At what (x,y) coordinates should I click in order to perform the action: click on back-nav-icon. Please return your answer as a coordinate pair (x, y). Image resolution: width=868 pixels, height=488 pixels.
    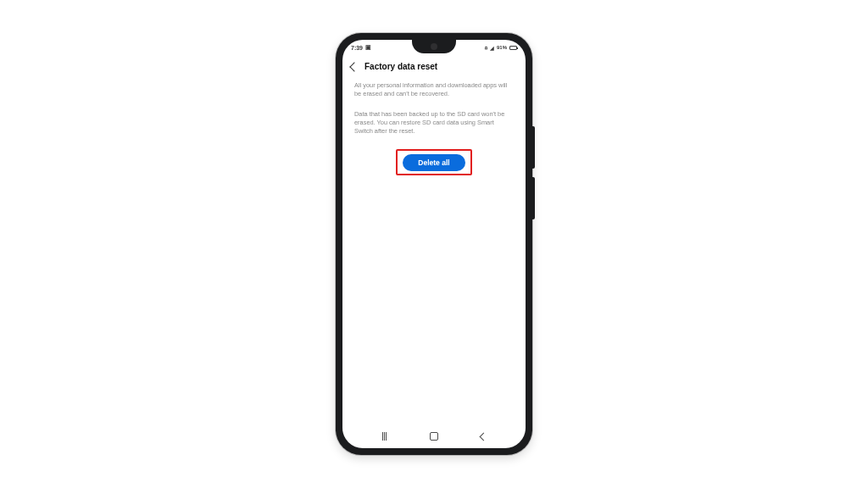
    Looking at the image, I should click on (484, 436).